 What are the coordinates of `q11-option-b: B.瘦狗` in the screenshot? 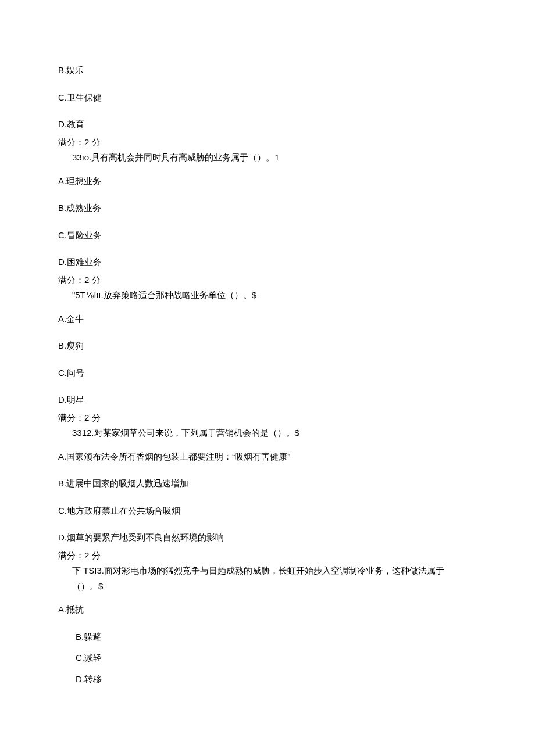 It's located at (268, 346).